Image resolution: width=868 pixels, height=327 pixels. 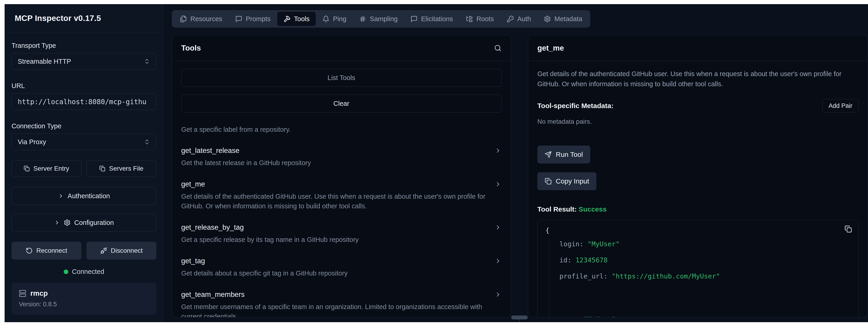 What do you see at coordinates (121, 251) in the screenshot?
I see `disconnect-button: Disconnect` at bounding box center [121, 251].